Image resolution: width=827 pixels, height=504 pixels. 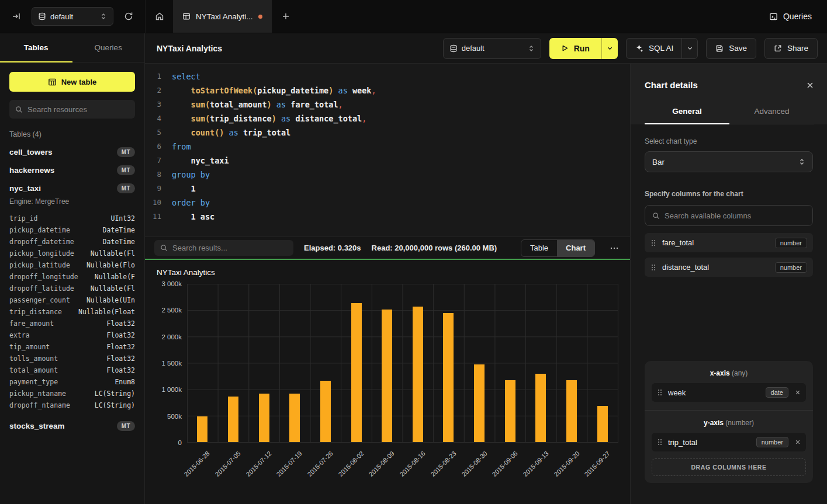 What do you see at coordinates (575, 48) in the screenshot?
I see `run-button: Run` at bounding box center [575, 48].